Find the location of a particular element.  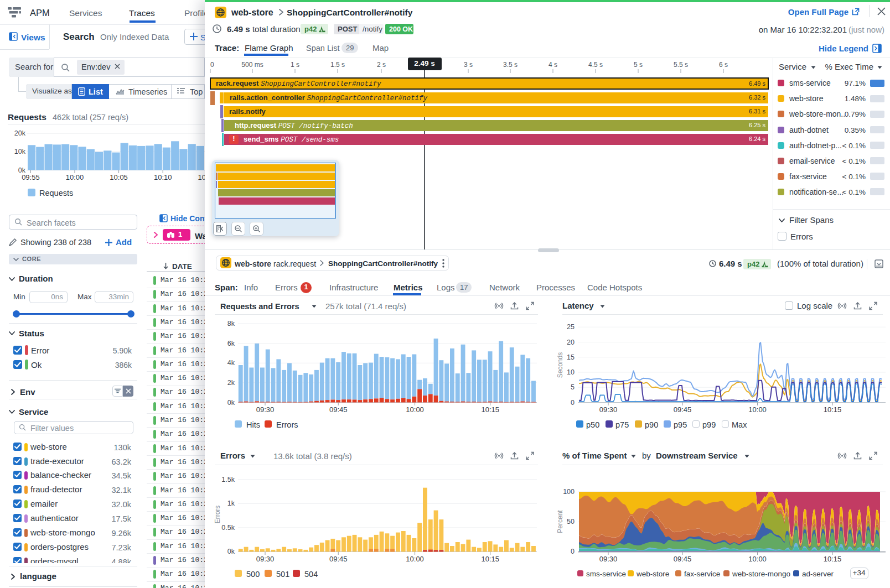

svg-text: 1k is located at coordinates (231, 503).